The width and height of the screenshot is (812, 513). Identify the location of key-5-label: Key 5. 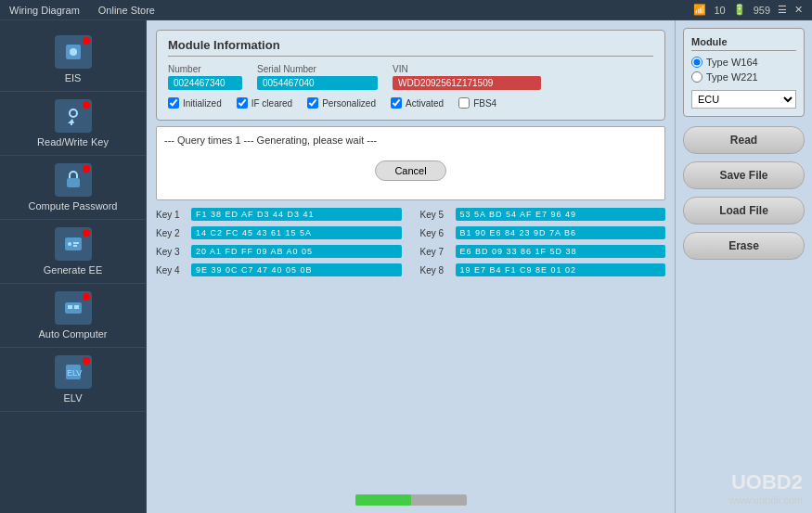
(435, 215).